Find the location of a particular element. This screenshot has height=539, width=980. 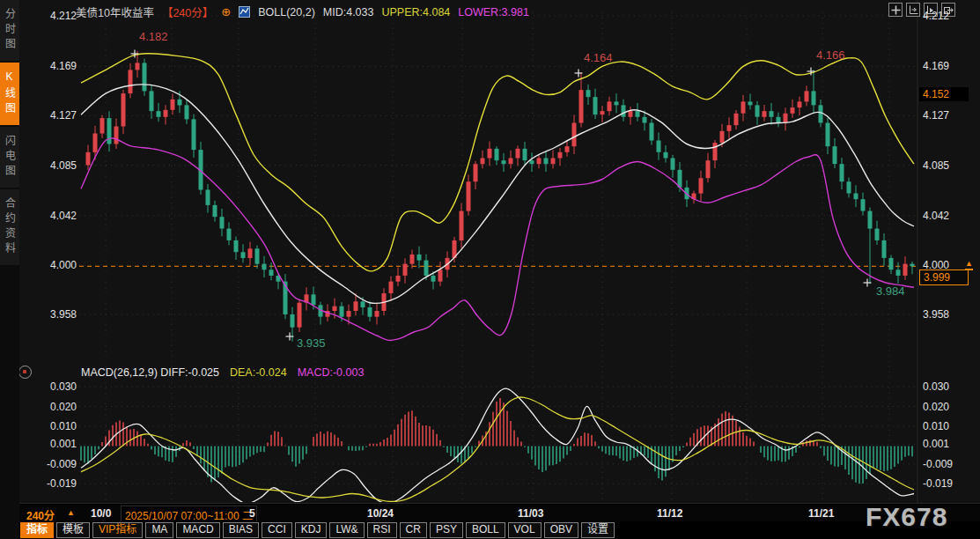

toolbar-button-vol: VOL is located at coordinates (525, 530).